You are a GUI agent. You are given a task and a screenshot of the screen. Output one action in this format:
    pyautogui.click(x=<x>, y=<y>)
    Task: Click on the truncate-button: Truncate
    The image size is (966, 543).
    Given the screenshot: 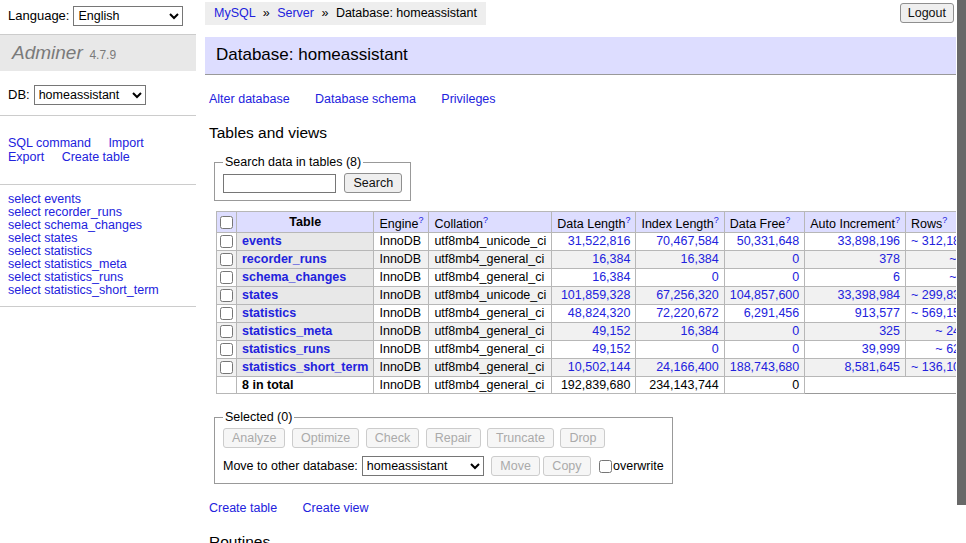 What is the action you would take?
    pyautogui.click(x=520, y=438)
    